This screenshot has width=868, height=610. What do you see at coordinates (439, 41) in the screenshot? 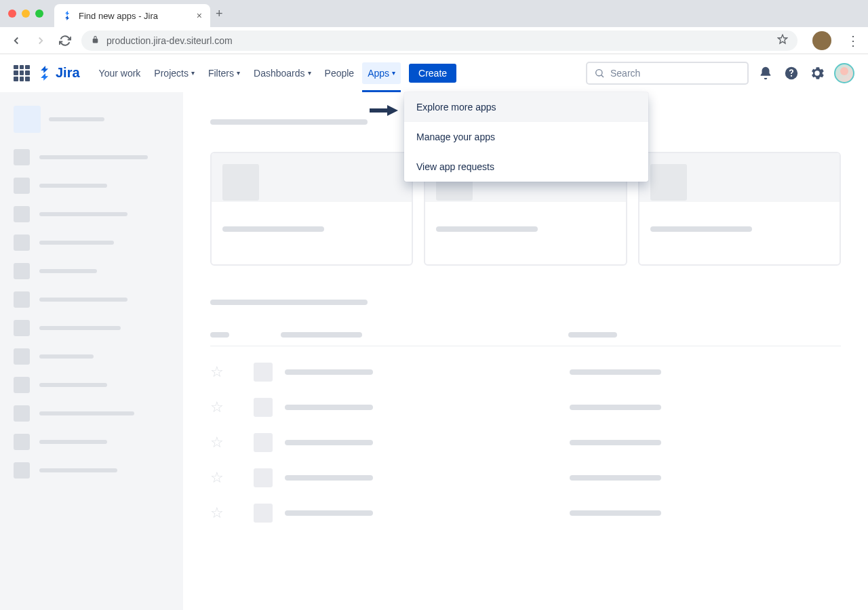
I see `address-bar: production.jira-dev.siteurl.com` at bounding box center [439, 41].